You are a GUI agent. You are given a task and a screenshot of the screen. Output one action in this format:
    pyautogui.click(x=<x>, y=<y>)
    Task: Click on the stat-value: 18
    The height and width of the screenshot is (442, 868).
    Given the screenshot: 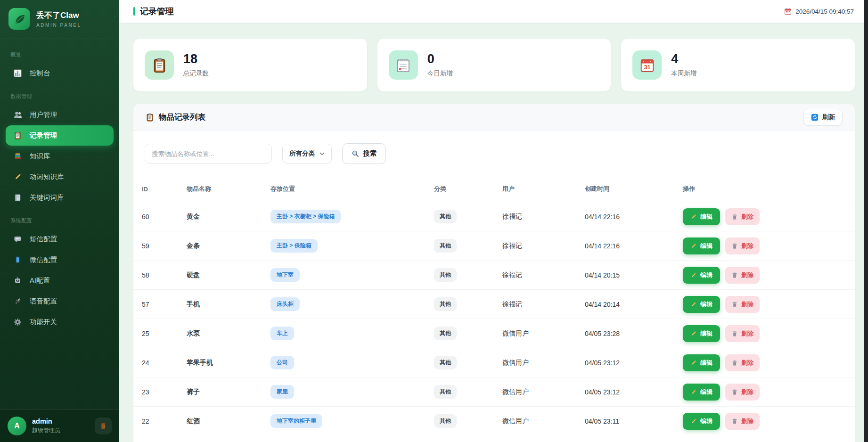 What is the action you would take?
    pyautogui.click(x=196, y=59)
    